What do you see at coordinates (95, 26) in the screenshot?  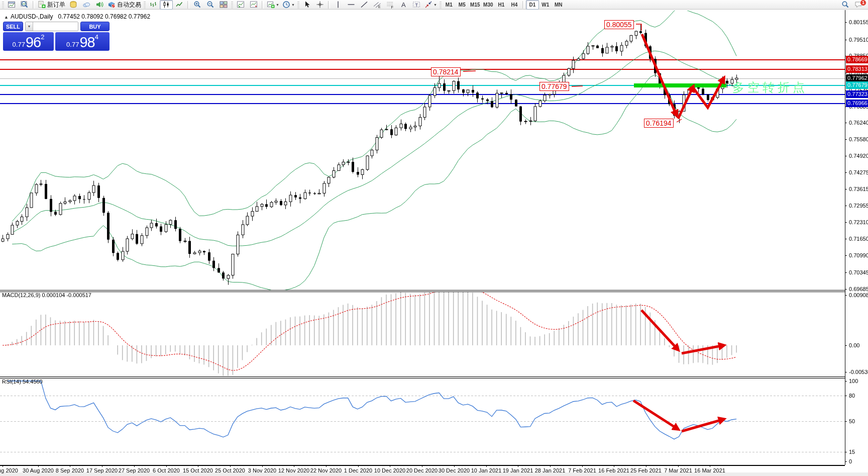 I see `buy-button: BUY` at bounding box center [95, 26].